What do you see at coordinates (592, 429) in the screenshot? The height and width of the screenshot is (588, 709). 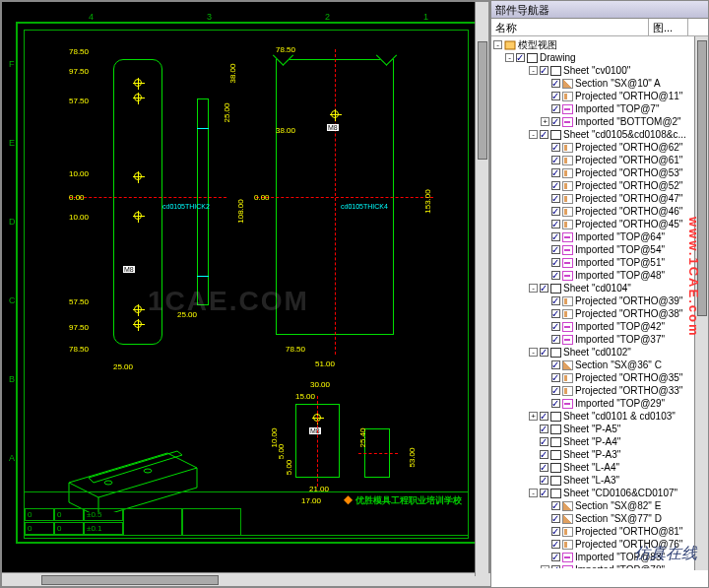 I see `tree-label: Sheet "P-A5"` at bounding box center [592, 429].